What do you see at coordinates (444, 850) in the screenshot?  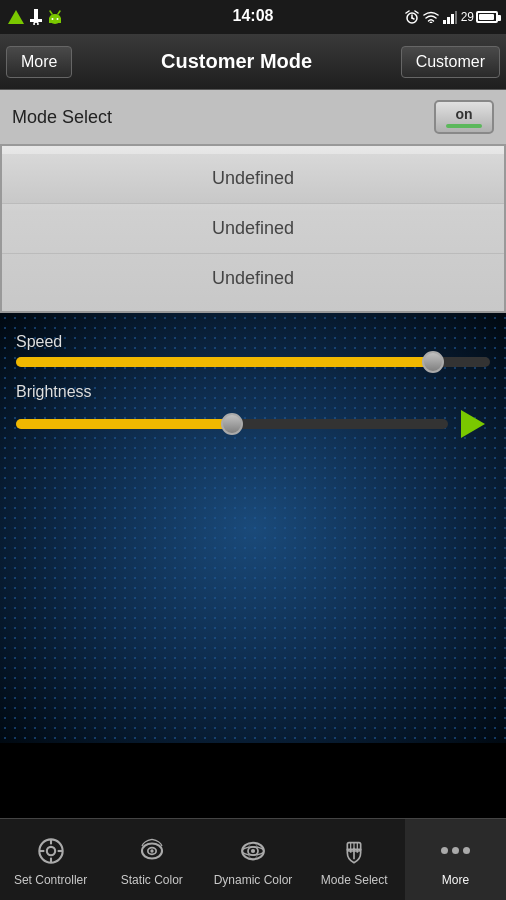 I see `dot1` at bounding box center [444, 850].